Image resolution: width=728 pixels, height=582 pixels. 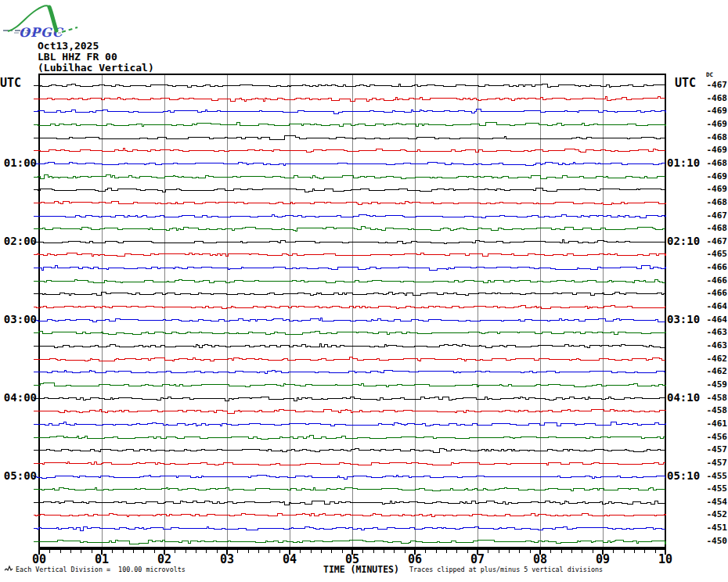 What do you see at coordinates (415, 560) in the screenshot?
I see `x-tick-label: 06` at bounding box center [415, 560].